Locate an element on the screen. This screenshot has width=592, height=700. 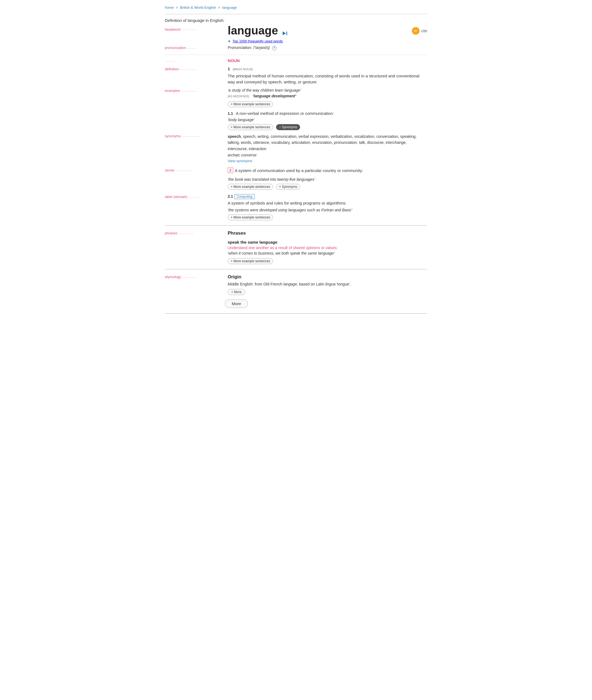
label-domain-col: label (domain) ······· is located at coordinates (195, 197).